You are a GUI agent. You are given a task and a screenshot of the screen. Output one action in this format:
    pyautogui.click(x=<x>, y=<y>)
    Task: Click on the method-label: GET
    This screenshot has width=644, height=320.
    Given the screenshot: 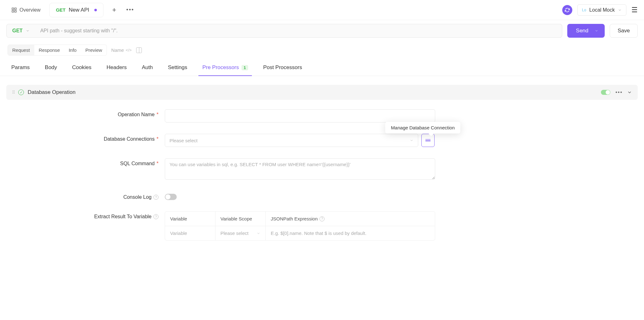 What is the action you would take?
    pyautogui.click(x=18, y=31)
    